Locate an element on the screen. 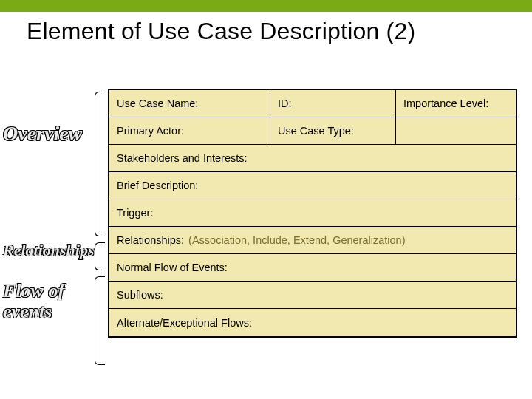 The height and width of the screenshot is (399, 532). page-title: Element of Use Case Description (2) is located at coordinates (221, 31).